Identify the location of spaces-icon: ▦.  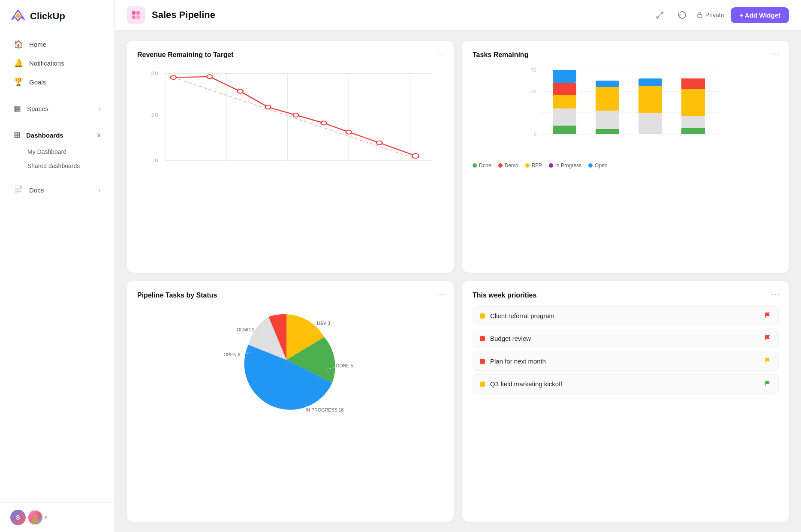
(17, 108).